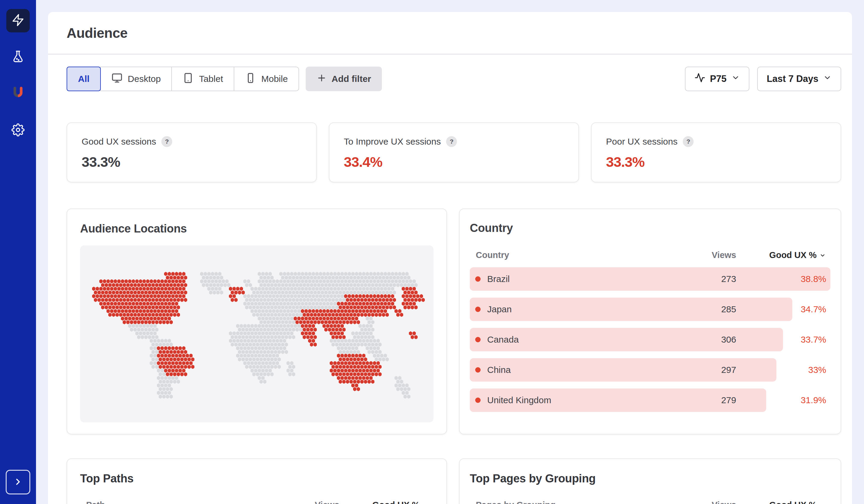  What do you see at coordinates (650, 309) in the screenshot?
I see `country-row-japan: Japan 285 34.7%` at bounding box center [650, 309].